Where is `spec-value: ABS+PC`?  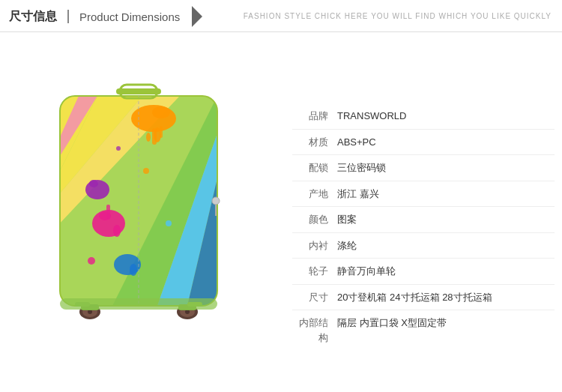
spec-value: ABS+PC is located at coordinates (357, 142).